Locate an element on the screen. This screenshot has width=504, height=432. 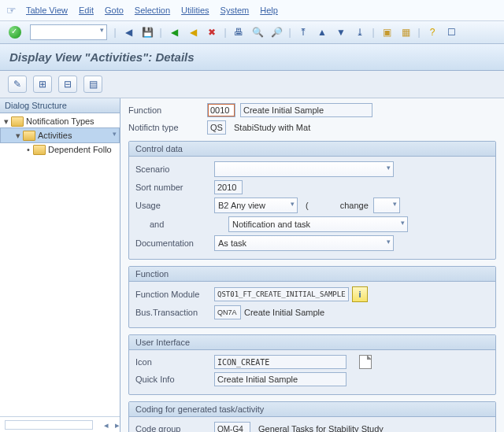
new-session-button: ▣ is located at coordinates (387, 32).